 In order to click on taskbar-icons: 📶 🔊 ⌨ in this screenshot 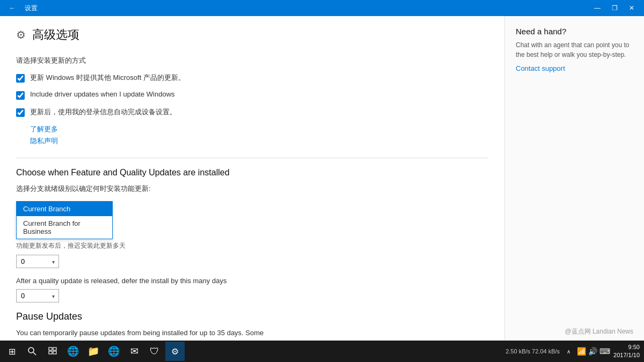, I will do `click(594, 351)`.